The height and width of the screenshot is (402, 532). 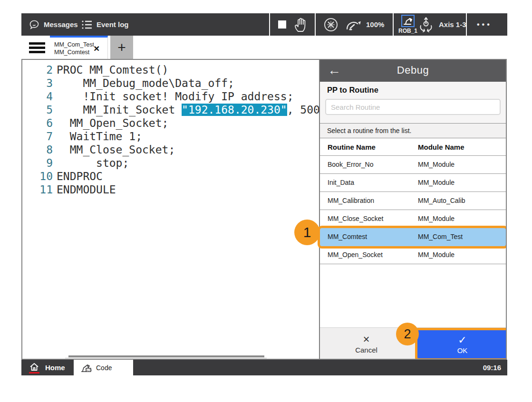 I want to click on motors-off-icon, so click(x=331, y=25).